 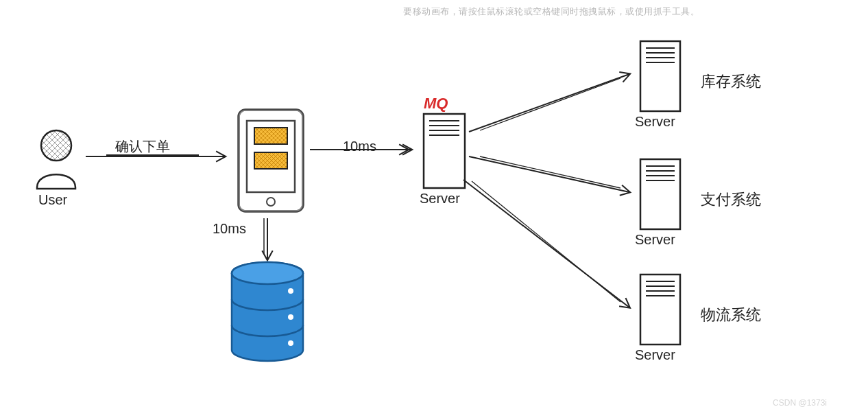 I want to click on watermark: CSDN @1373i, so click(x=799, y=403).